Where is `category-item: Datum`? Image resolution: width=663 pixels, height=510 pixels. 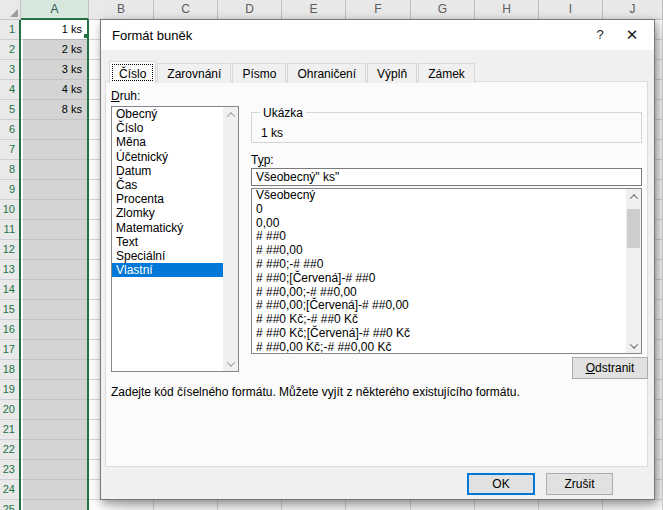
category-item: Datum is located at coordinates (168, 171).